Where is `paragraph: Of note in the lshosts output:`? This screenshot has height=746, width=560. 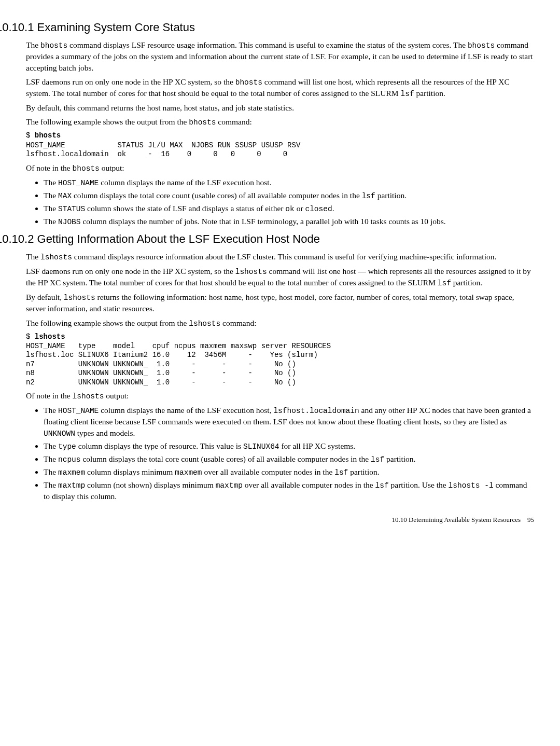 paragraph: Of note in the lshosts output: is located at coordinates (280, 396).